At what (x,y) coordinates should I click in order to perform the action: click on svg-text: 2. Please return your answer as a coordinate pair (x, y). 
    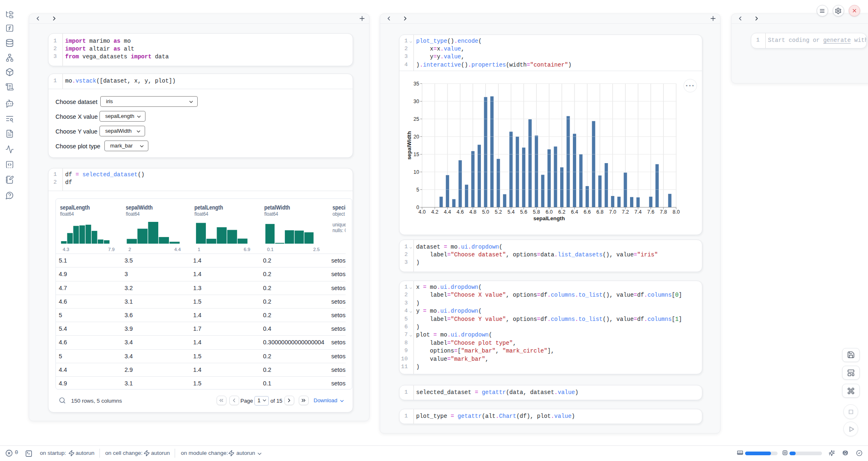
    Looking at the image, I should click on (129, 249).